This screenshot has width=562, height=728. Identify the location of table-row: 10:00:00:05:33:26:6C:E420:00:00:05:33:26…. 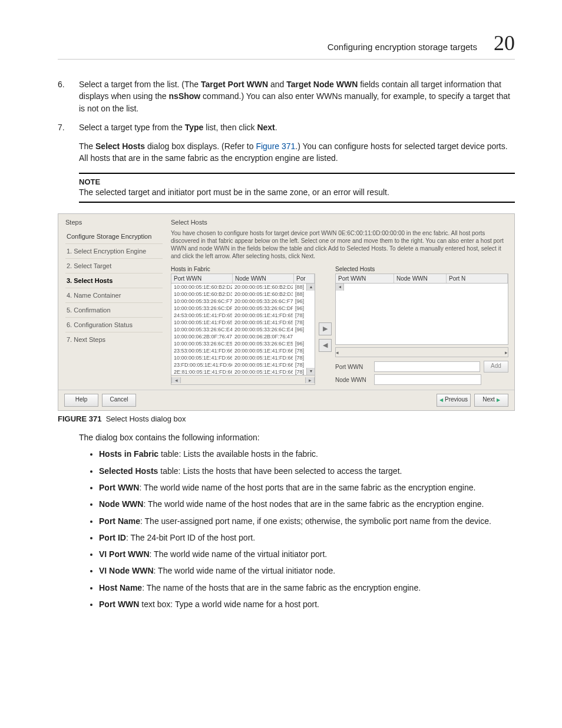
(243, 330).